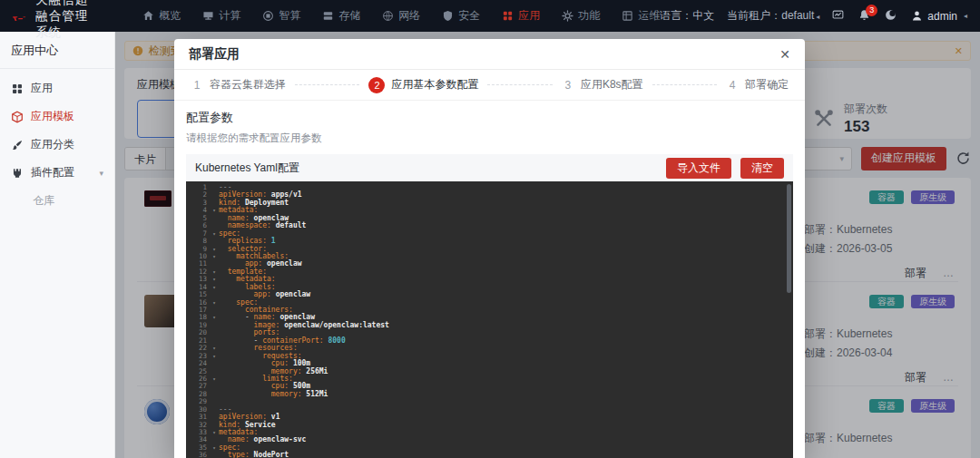 This screenshot has width=980, height=458. Describe the element at coordinates (248, 85) in the screenshot. I see `step-label: 容器云集群选择` at that location.